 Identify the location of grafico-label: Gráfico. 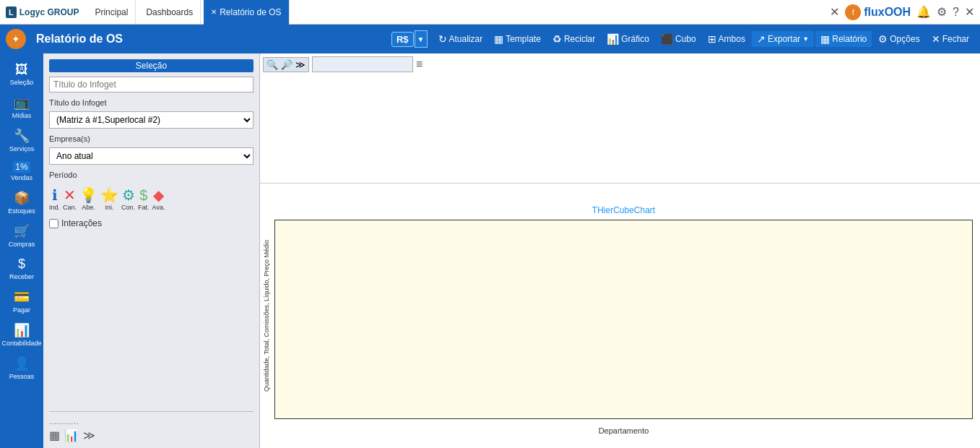
(636, 39).